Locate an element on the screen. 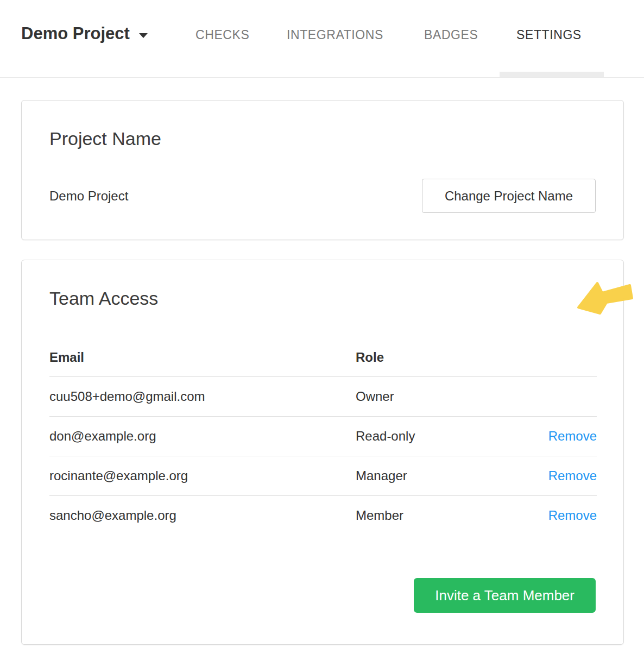 Image resolution: width=644 pixels, height=666 pixels. project-name-card-title: Project Name is located at coordinates (323, 125).